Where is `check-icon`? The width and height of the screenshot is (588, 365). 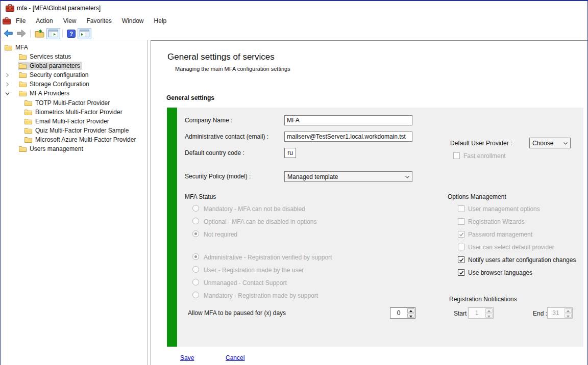
check-icon is located at coordinates (461, 234).